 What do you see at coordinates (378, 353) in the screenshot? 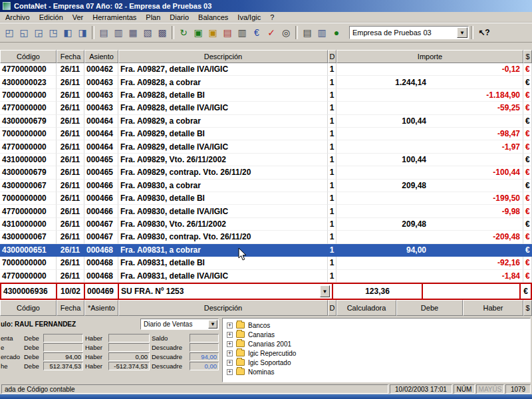
I see `tree-item-igicrepercutido: +Igic Repercutido` at bounding box center [378, 353].